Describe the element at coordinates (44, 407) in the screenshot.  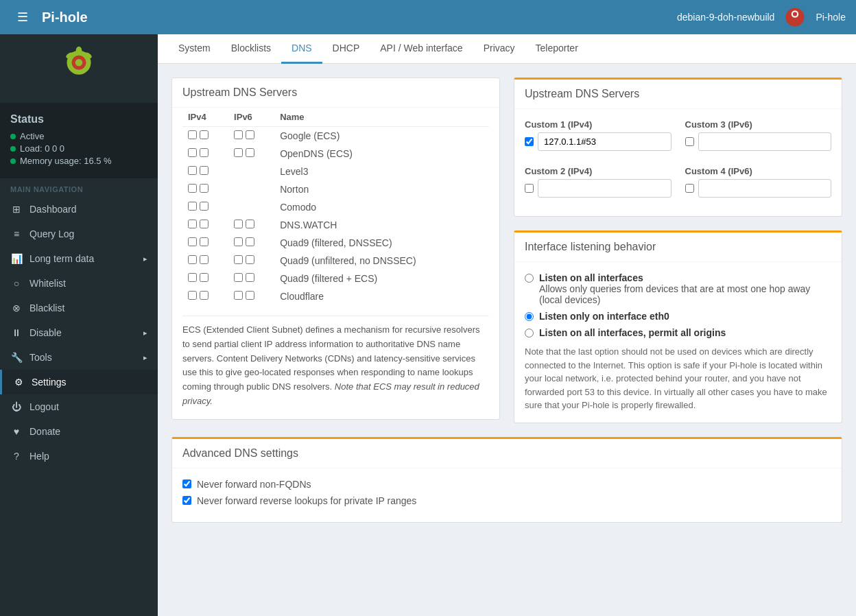
I see `sidebar-item-label: Logout` at that location.